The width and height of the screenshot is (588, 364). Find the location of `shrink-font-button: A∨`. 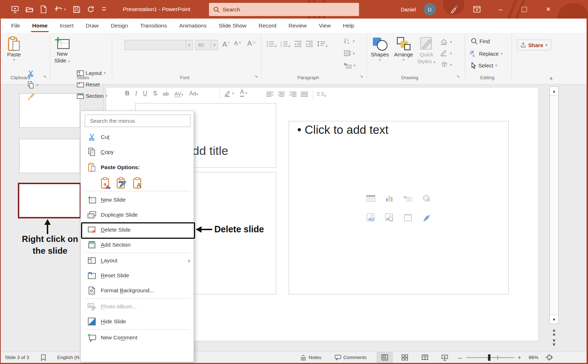

shrink-font-button: A∨ is located at coordinates (238, 44).